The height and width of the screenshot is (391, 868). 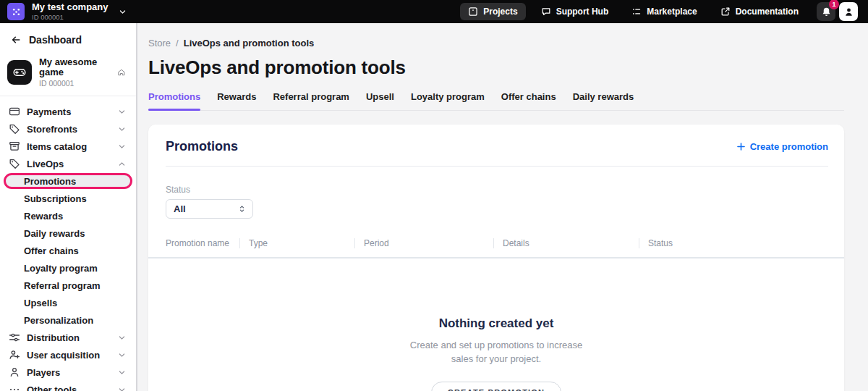 What do you see at coordinates (55, 233) in the screenshot?
I see `sidebar-item-label: Daily rewards` at bounding box center [55, 233].